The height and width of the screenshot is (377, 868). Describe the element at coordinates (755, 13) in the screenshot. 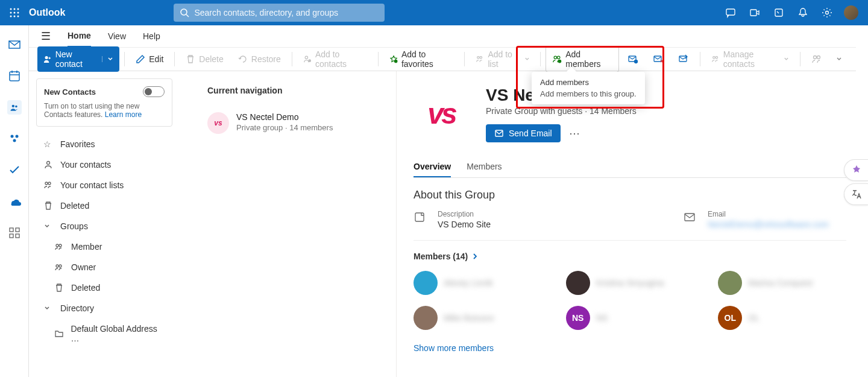

I see `meet-now-icon` at that location.